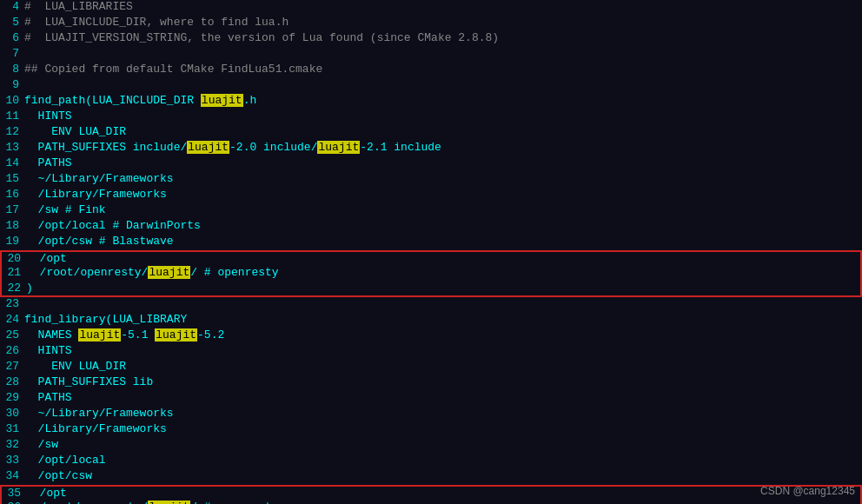 The height and width of the screenshot is (504, 862). What do you see at coordinates (12, 476) in the screenshot?
I see `line-number: 34` at bounding box center [12, 476].